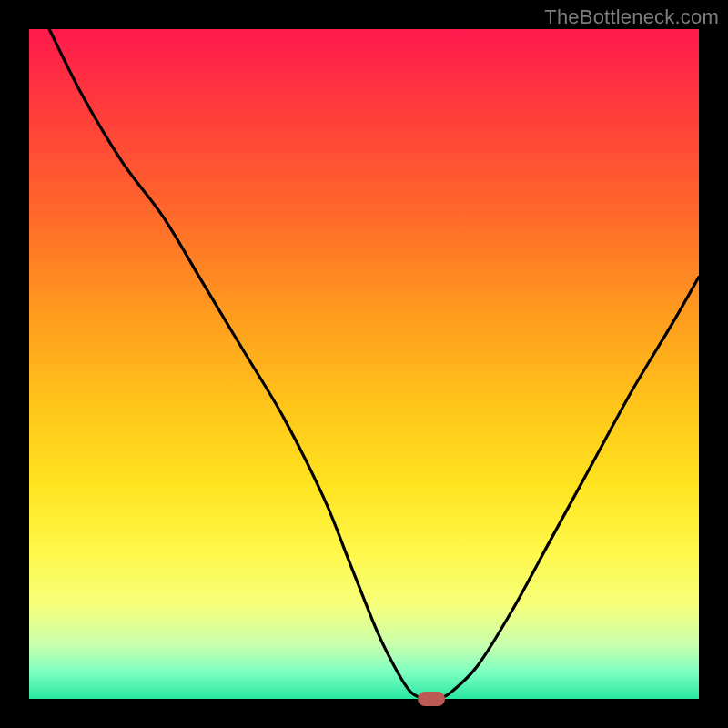 This screenshot has height=728, width=728. What do you see at coordinates (431, 699) in the screenshot?
I see `minimum-marker` at bounding box center [431, 699].